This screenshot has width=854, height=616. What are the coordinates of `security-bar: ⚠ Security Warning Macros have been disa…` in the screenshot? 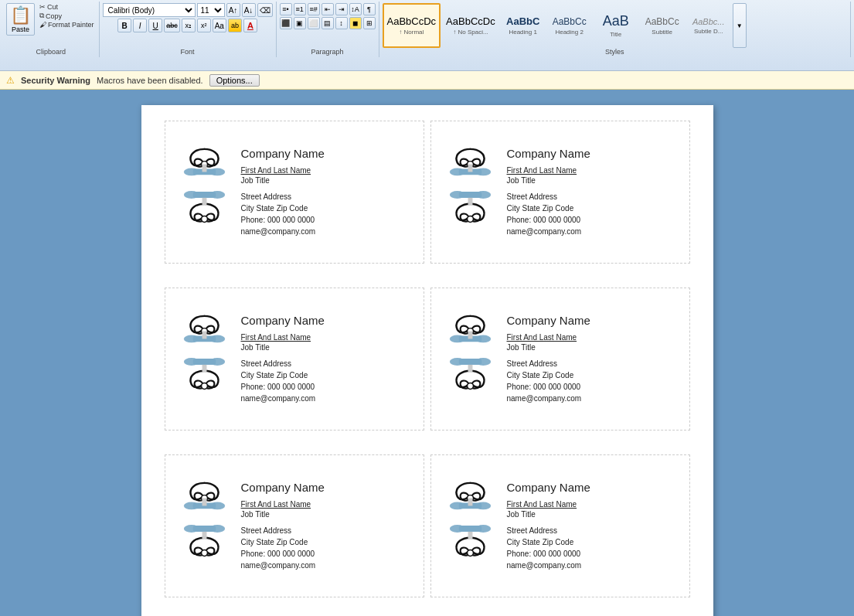 It's located at (427, 80).